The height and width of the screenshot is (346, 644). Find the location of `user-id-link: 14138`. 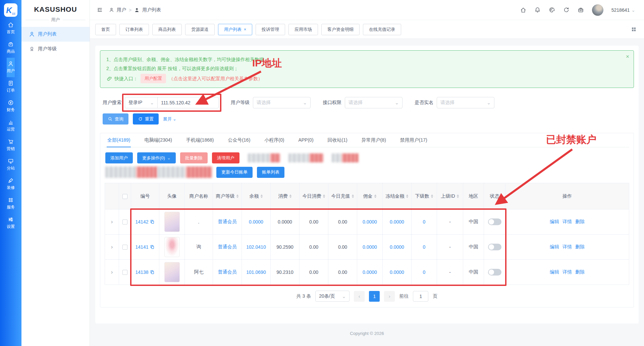

user-id-link: 14138 is located at coordinates (142, 272).